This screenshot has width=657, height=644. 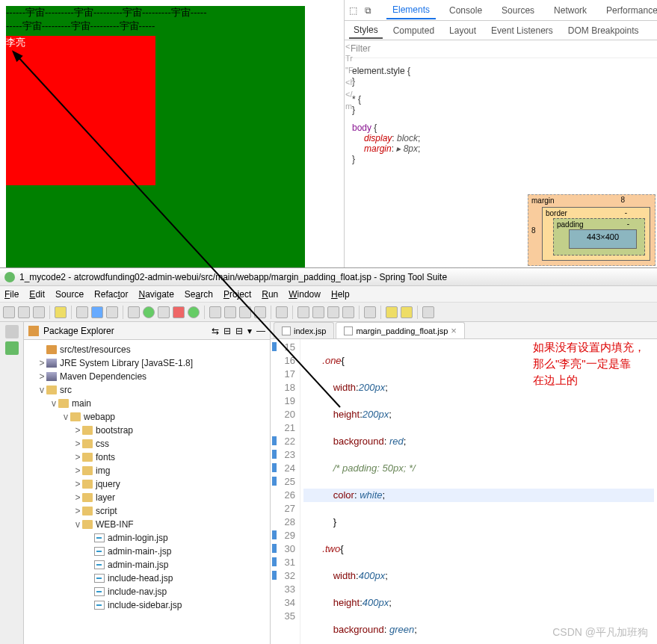 What do you see at coordinates (111, 294) in the screenshot?
I see `menu-refactor: Refactor` at bounding box center [111, 294].